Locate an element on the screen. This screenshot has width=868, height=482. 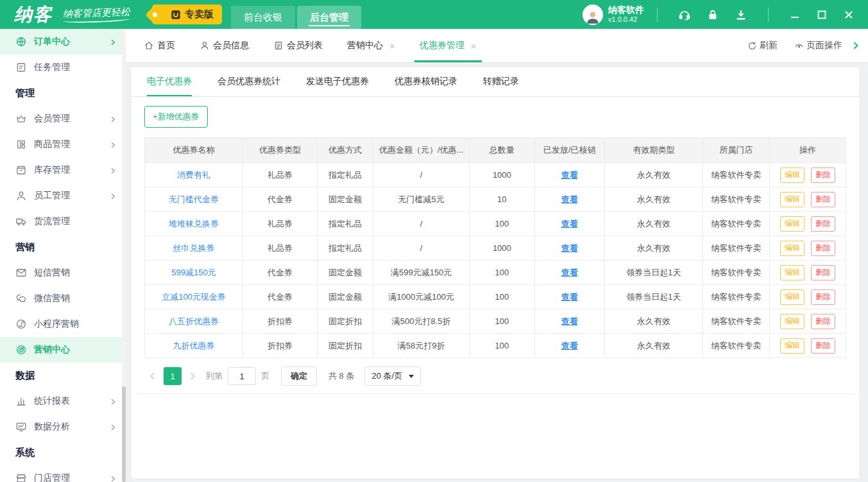
sidebar-item: 会员管理 is located at coordinates (63, 119).